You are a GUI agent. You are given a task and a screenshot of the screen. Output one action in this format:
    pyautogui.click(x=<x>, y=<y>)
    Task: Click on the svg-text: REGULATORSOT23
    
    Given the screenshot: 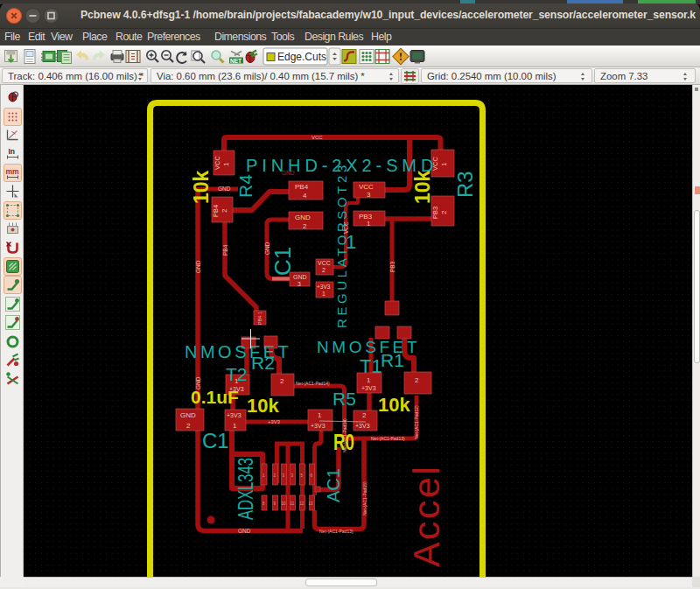 What is the action you would take?
    pyautogui.click(x=341, y=245)
    